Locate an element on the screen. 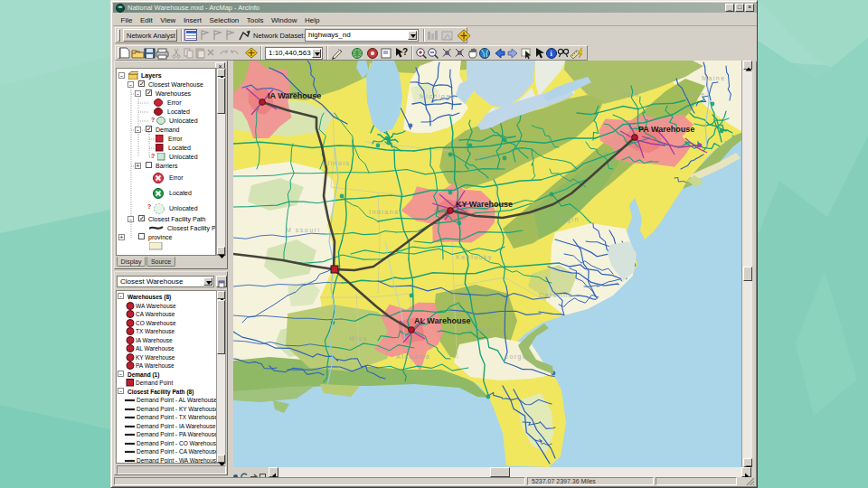  svg-text: Miss is located at coordinates (358, 338).